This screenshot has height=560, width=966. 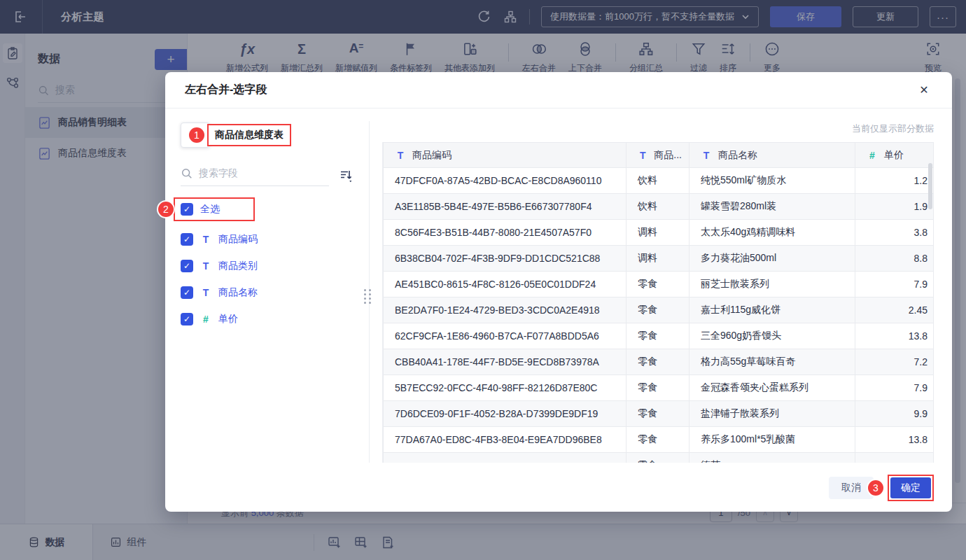 I want to click on selected-table-name: 商品信息维度表, so click(x=249, y=135).